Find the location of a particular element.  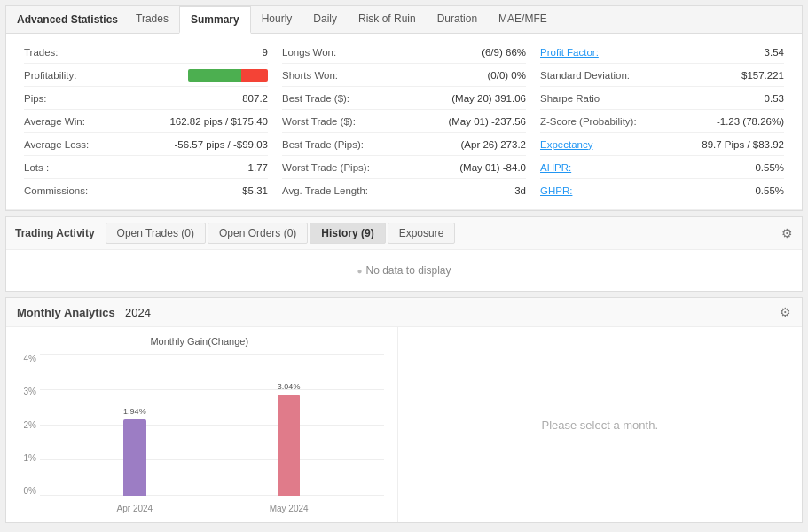

no-data-text: No data to display is located at coordinates (408, 270).